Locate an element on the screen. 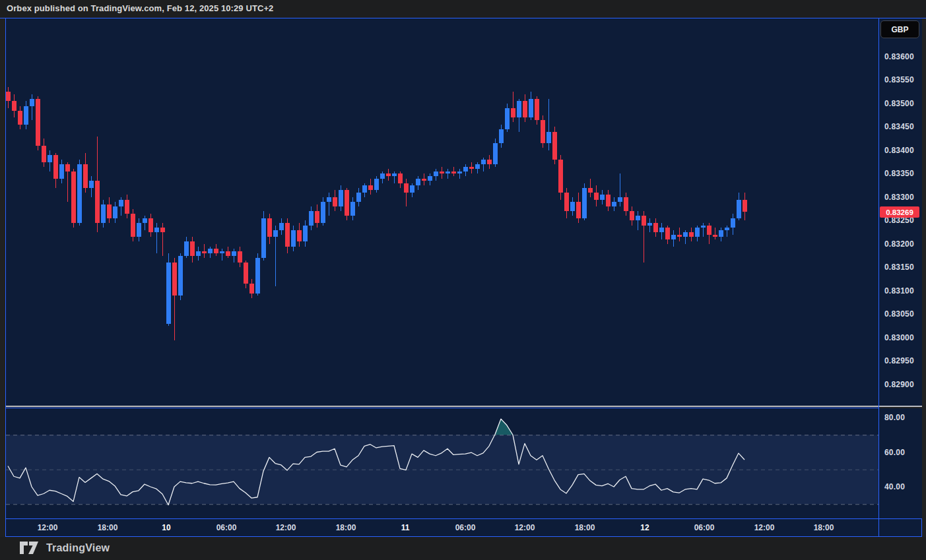  attribution-text: Orbex published on TradingView.com, Feb … is located at coordinates (140, 8).